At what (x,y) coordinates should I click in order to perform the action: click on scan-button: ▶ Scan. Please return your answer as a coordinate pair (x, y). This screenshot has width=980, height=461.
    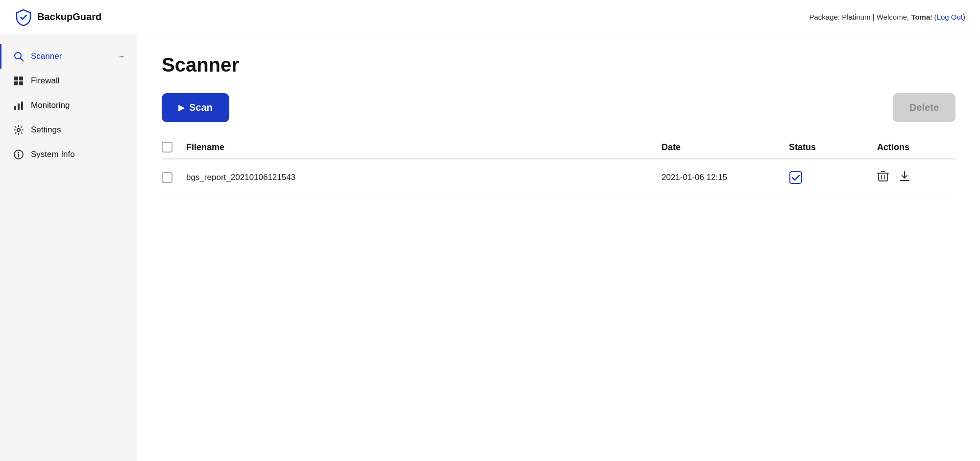
    Looking at the image, I should click on (196, 108).